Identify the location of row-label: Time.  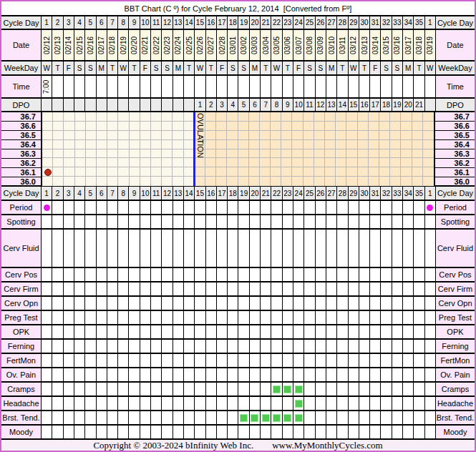
(455, 87).